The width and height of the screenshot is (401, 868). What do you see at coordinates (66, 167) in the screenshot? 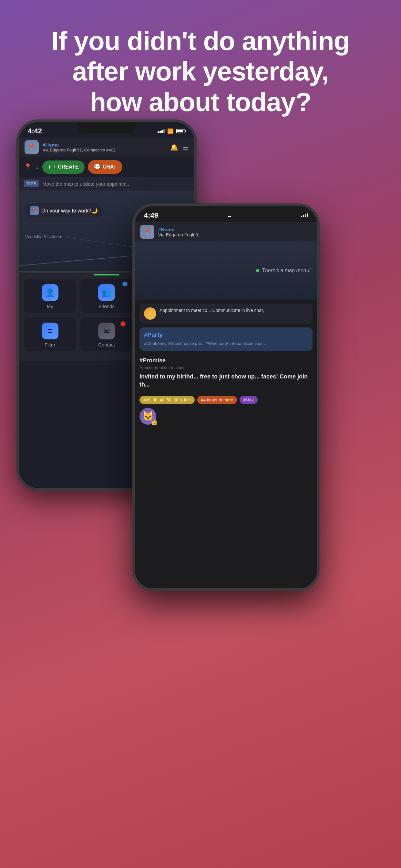
I see `create-label: + CREATE` at bounding box center [66, 167].